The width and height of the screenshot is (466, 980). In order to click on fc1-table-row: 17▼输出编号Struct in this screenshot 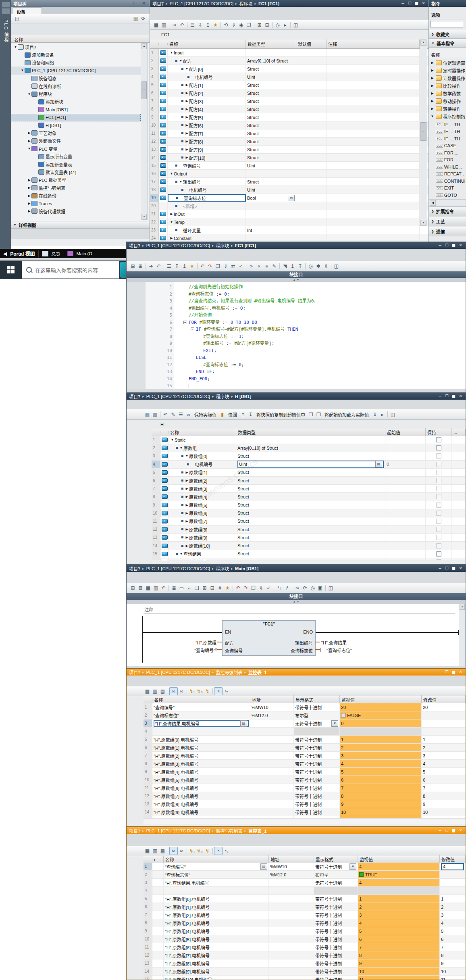, I will do `click(289, 182)`.